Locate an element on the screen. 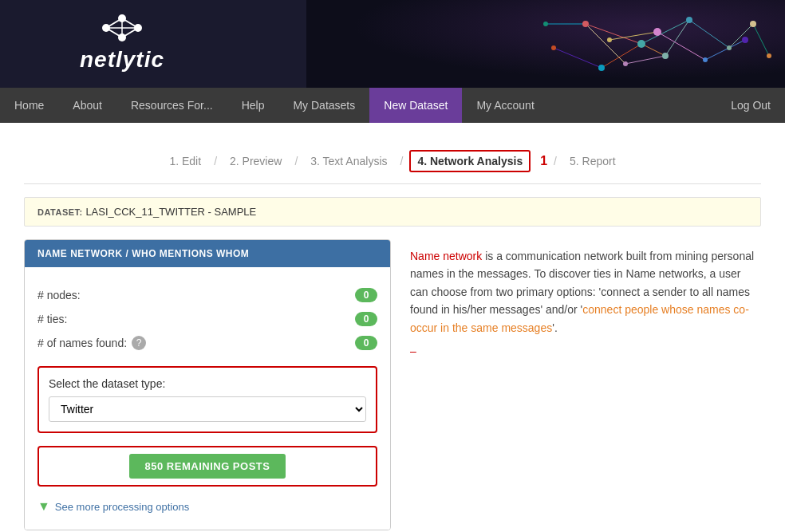  stat-ties-label: # ties: is located at coordinates (53, 319).